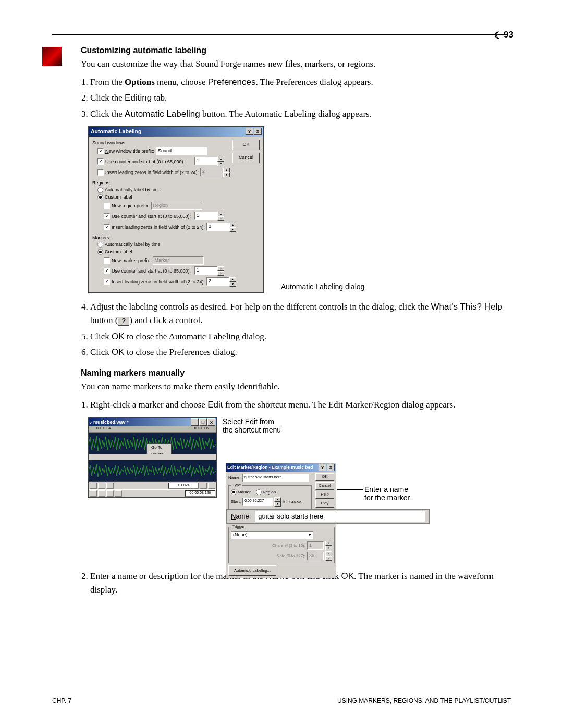  I want to click on step-1: From the Options menu, choose Preference…, so click(300, 82).